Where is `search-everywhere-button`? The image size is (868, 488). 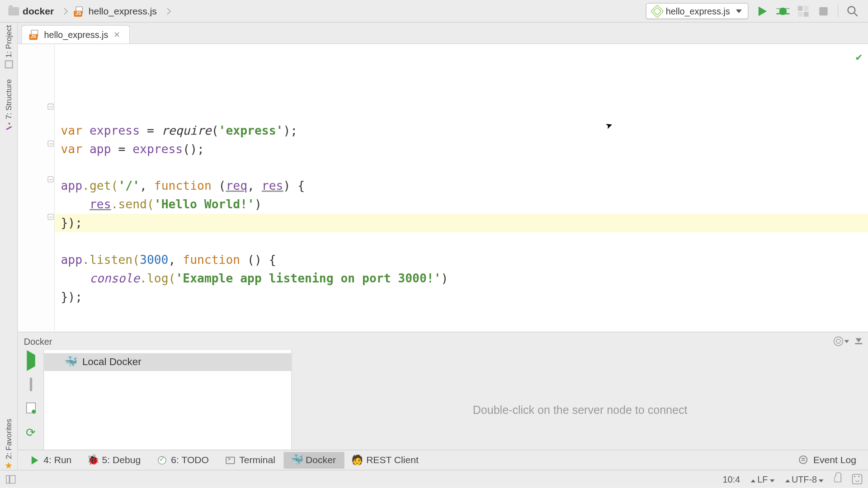
search-everywhere-button is located at coordinates (853, 11).